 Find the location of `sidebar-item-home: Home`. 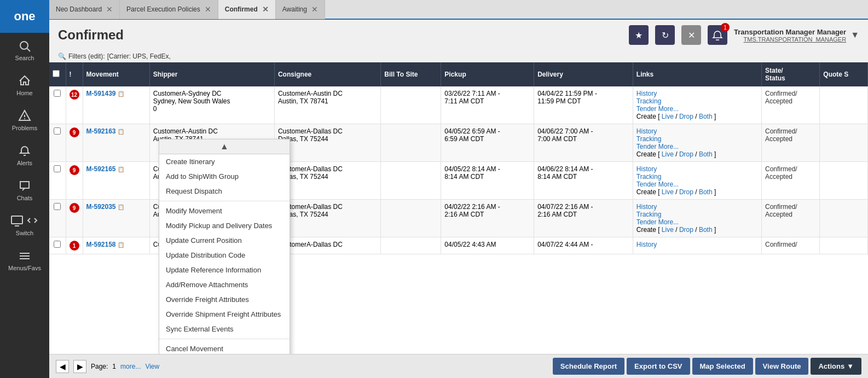

sidebar-item-home: Home is located at coordinates (25, 85).